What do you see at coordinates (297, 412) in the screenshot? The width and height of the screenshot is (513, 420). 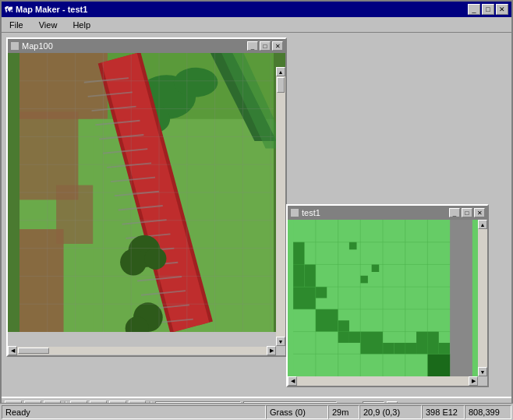 I see `status-terrain: Grass (0)` at bounding box center [297, 412].